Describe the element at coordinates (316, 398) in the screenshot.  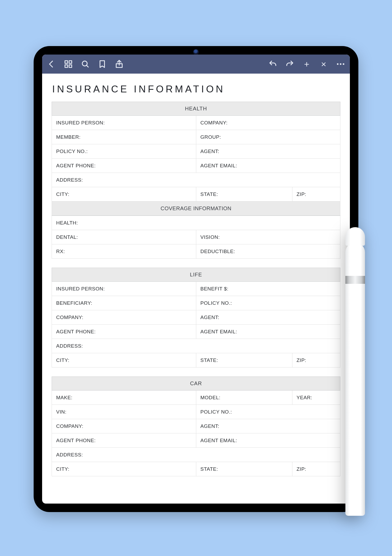
I see `field-label: YEAR:` at that location.